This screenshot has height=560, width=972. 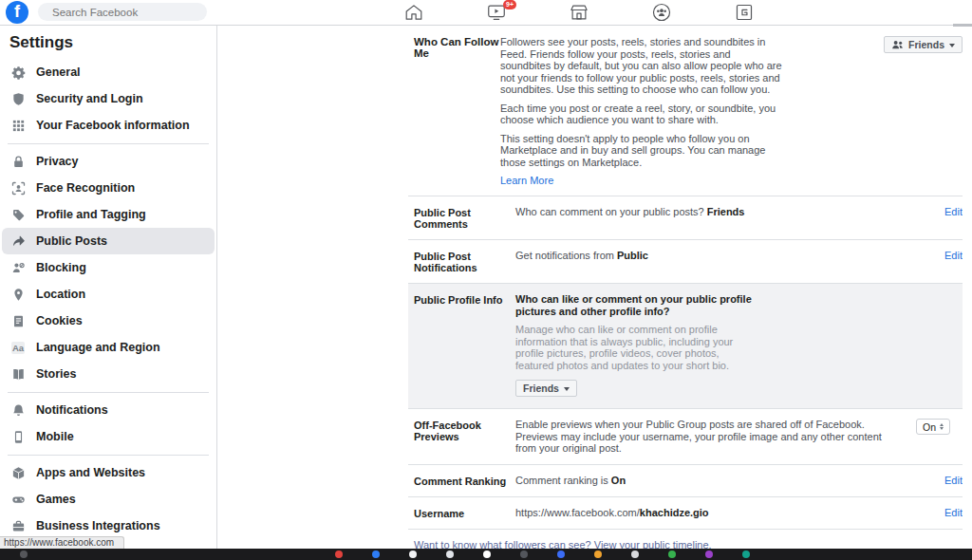 What do you see at coordinates (108, 99) in the screenshot?
I see `sidebar-item-security-and-login: Security and Login` at bounding box center [108, 99].